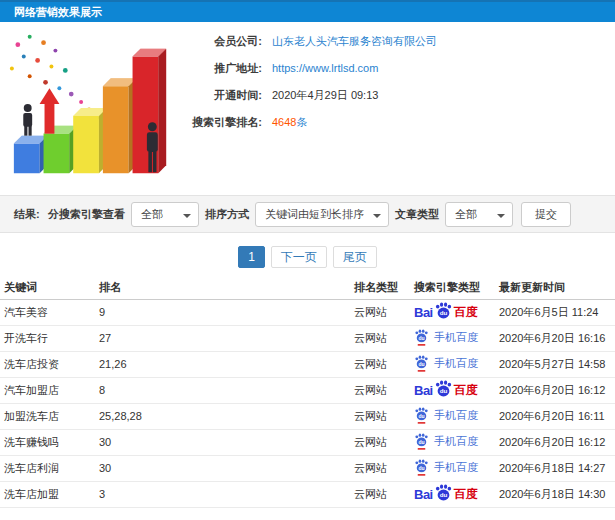 The image size is (615, 520). Describe the element at coordinates (120, 126) in the screenshot. I see `bar-orange` at that location.